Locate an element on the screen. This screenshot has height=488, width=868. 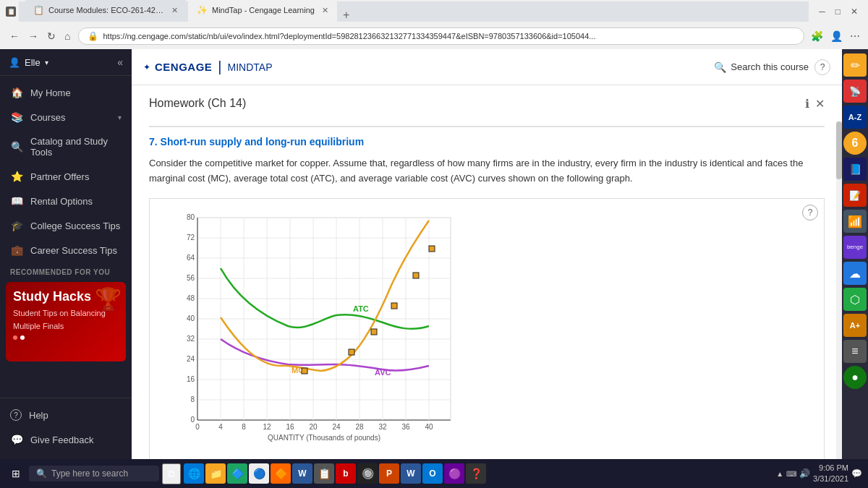
user-dropdown-icon: ▾ is located at coordinates (46, 62).